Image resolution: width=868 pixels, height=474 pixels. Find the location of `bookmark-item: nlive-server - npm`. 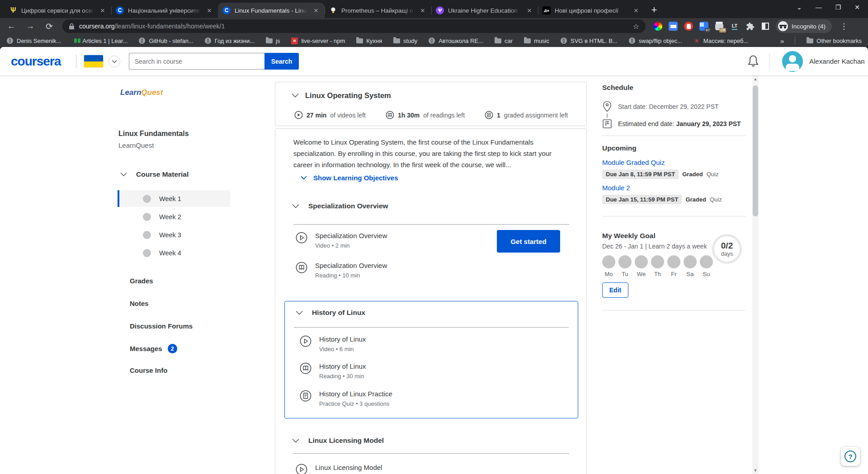

bookmark-item: nlive-server - npm is located at coordinates (318, 41).